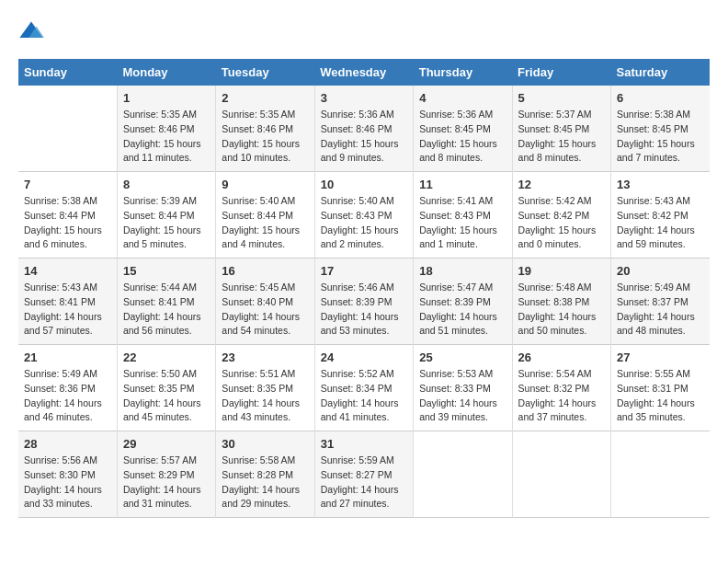  I want to click on day-number: 30, so click(265, 443).